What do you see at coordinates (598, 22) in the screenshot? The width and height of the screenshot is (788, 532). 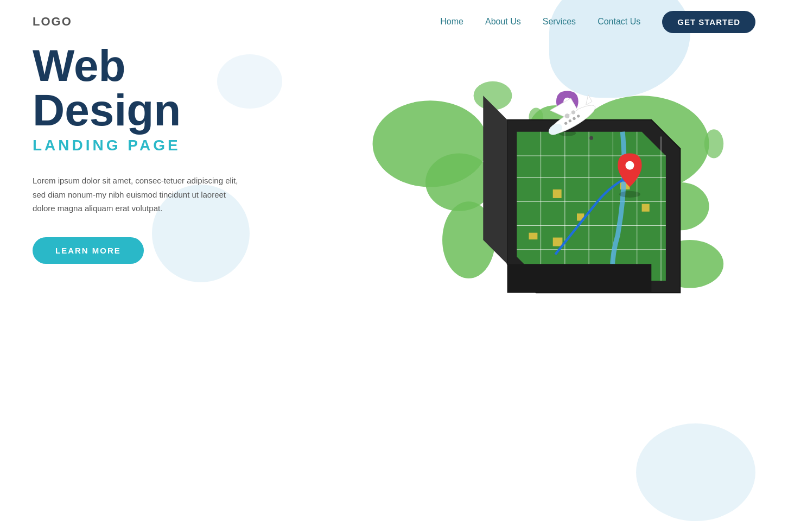 I see `nav-links: Home About Us Services Contact Us GET ST…` at bounding box center [598, 22].